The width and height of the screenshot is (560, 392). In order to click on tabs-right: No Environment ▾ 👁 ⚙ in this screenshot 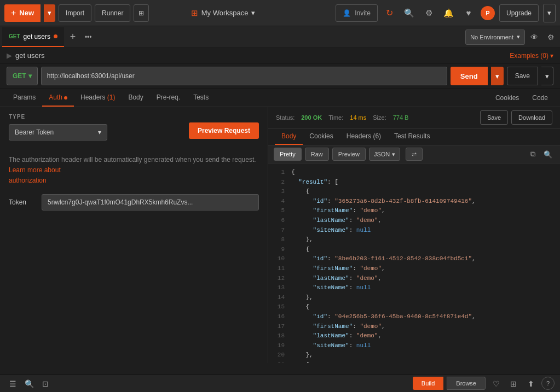, I will do `click(511, 37)`.